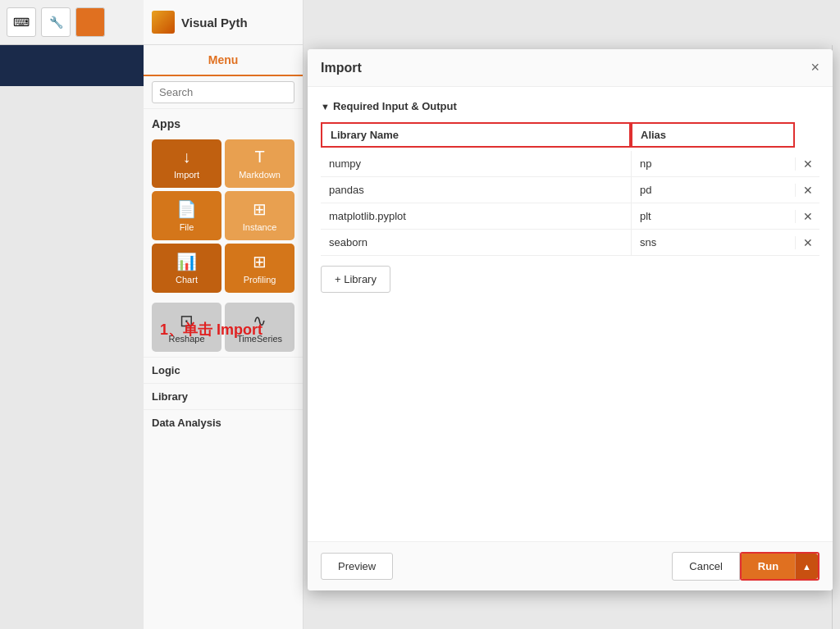  Describe the element at coordinates (259, 216) in the screenshot. I see `instance-tile: ⊞ Instance` at that location.